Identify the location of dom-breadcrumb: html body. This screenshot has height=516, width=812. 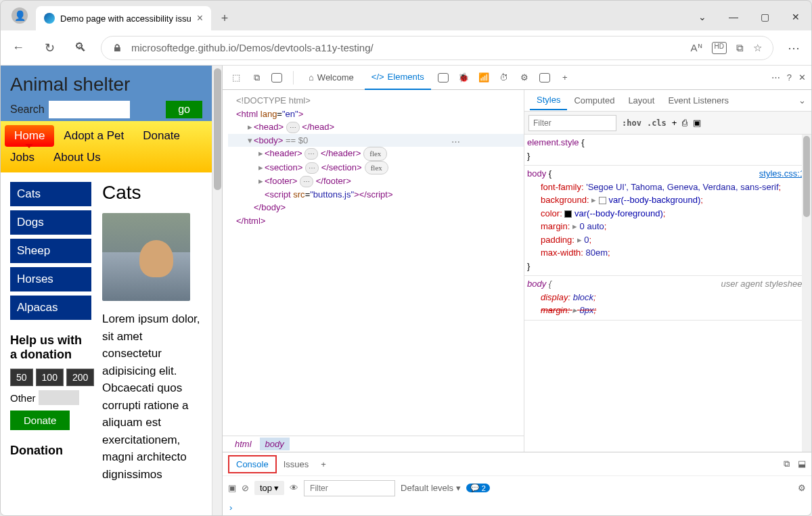
(374, 444).